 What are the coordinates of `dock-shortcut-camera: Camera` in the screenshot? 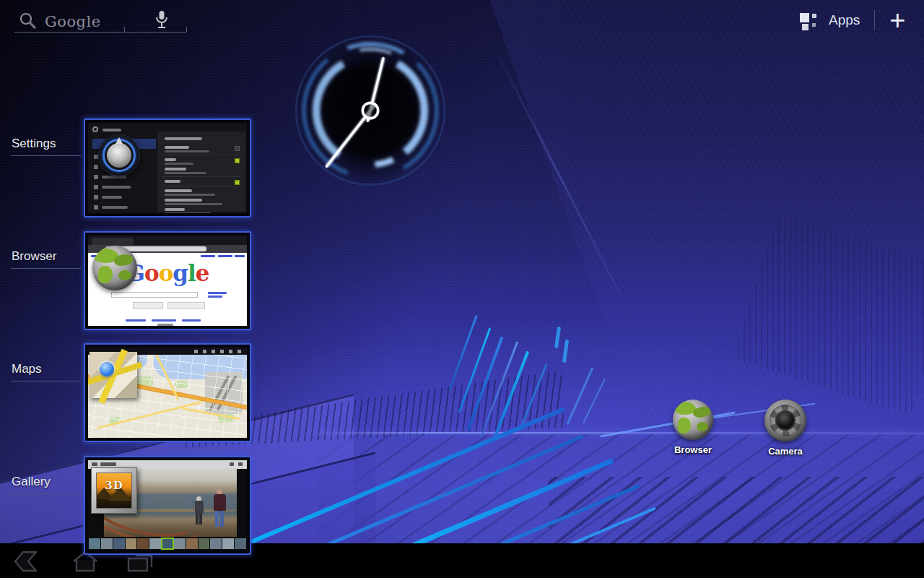 It's located at (785, 428).